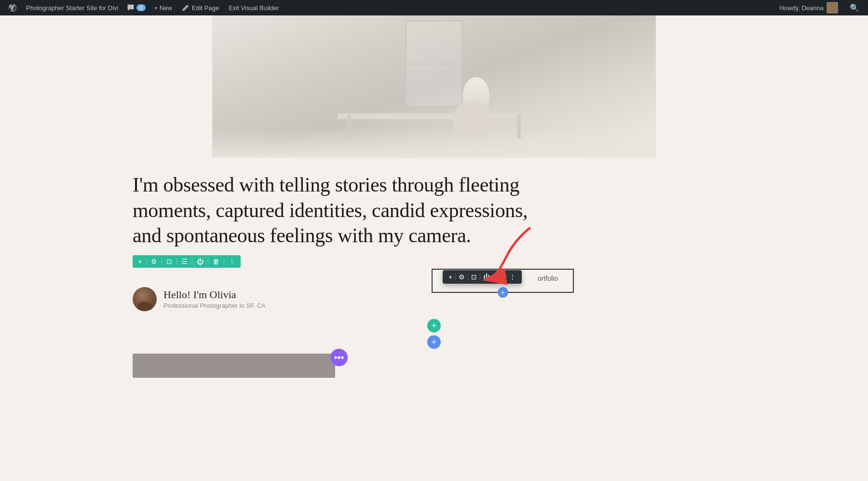  What do you see at coordinates (434, 366) in the screenshot?
I see `bottom-section: •••` at bounding box center [434, 366].